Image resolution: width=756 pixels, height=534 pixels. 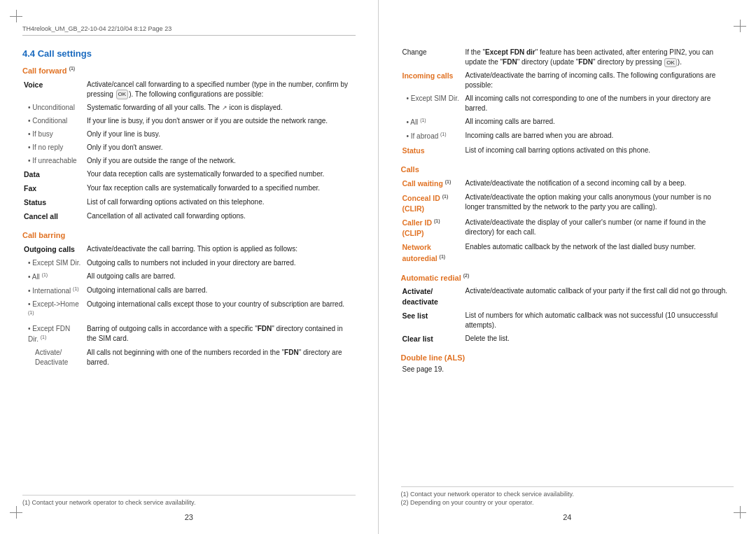 What do you see at coordinates (54, 310) in the screenshot?
I see `bullet-except-home: • Except->Home (1)` at bounding box center [54, 310].